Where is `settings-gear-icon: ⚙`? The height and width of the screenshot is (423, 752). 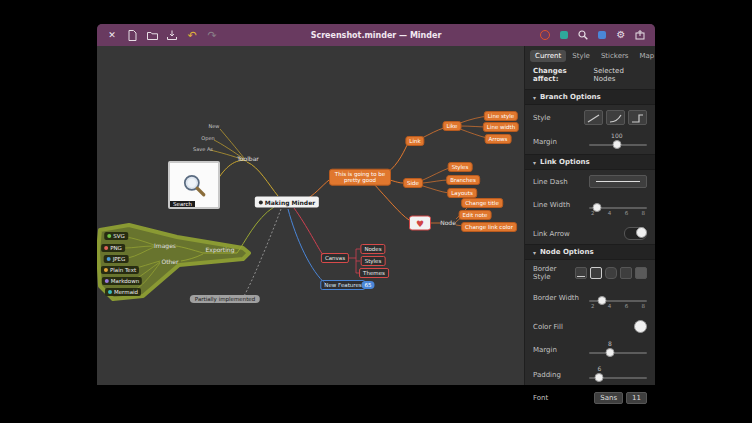 settings-gear-icon: ⚙ is located at coordinates (621, 35).